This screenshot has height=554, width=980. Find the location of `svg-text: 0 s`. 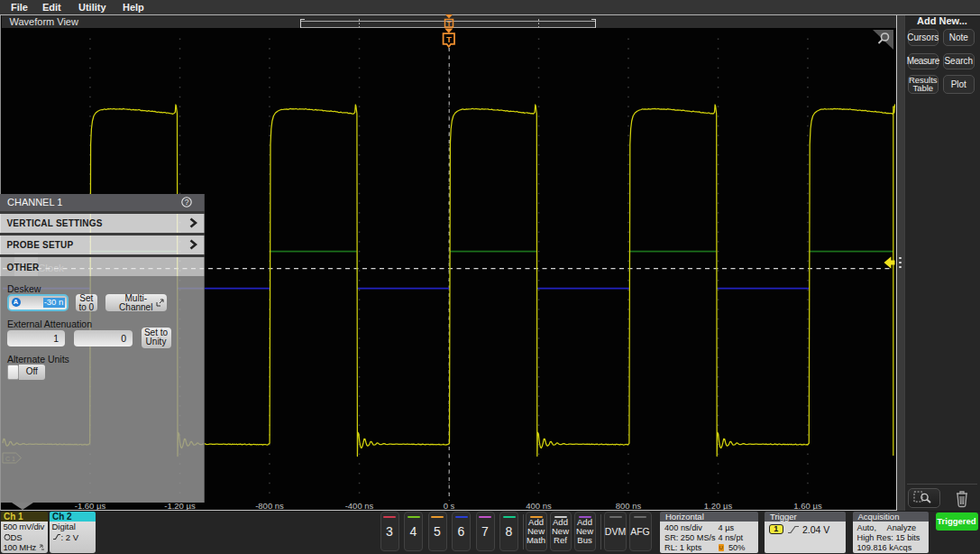

svg-text: 0 s is located at coordinates (449, 505).